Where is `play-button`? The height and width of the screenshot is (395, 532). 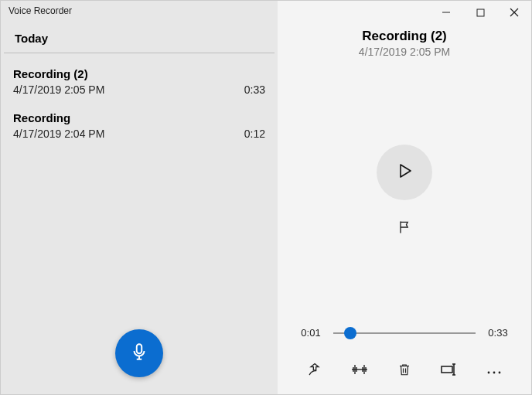 play-button is located at coordinates (404, 172).